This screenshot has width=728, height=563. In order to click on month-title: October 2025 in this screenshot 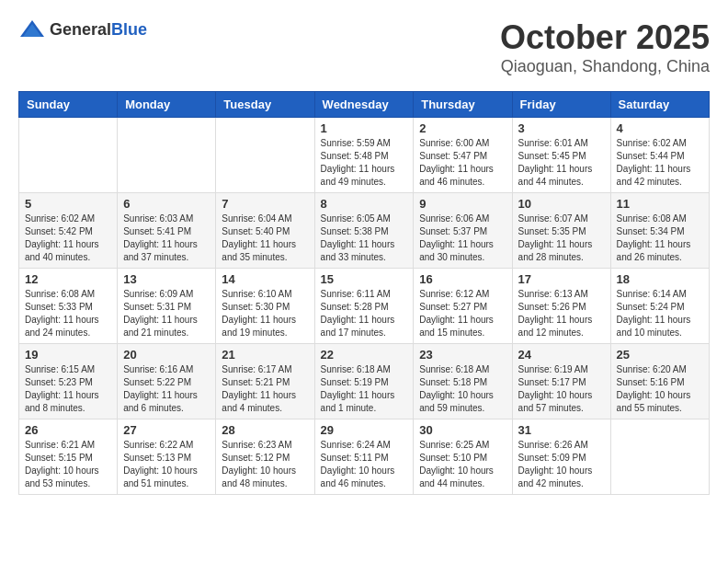, I will do `click(605, 38)`.